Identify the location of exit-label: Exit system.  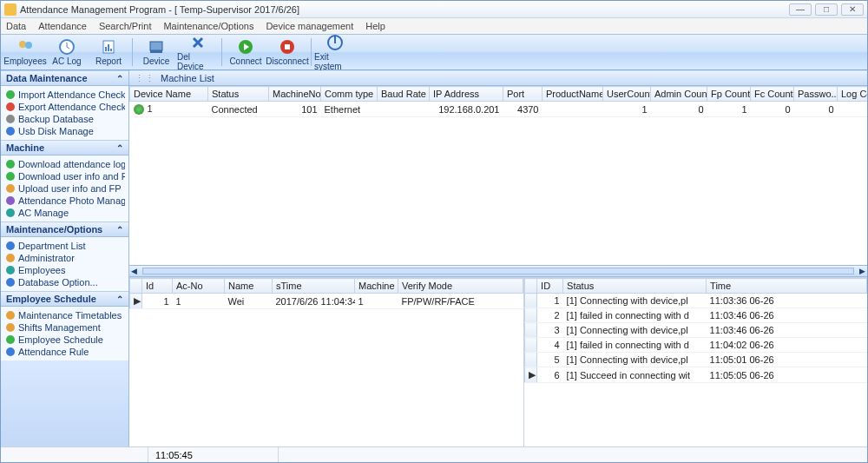
(335, 62).